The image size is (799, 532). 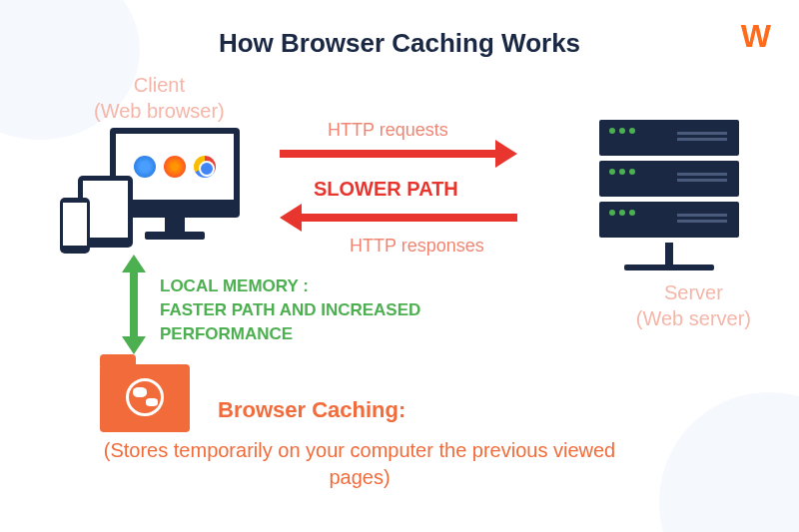 What do you see at coordinates (175, 236) in the screenshot?
I see `monitor-base` at bounding box center [175, 236].